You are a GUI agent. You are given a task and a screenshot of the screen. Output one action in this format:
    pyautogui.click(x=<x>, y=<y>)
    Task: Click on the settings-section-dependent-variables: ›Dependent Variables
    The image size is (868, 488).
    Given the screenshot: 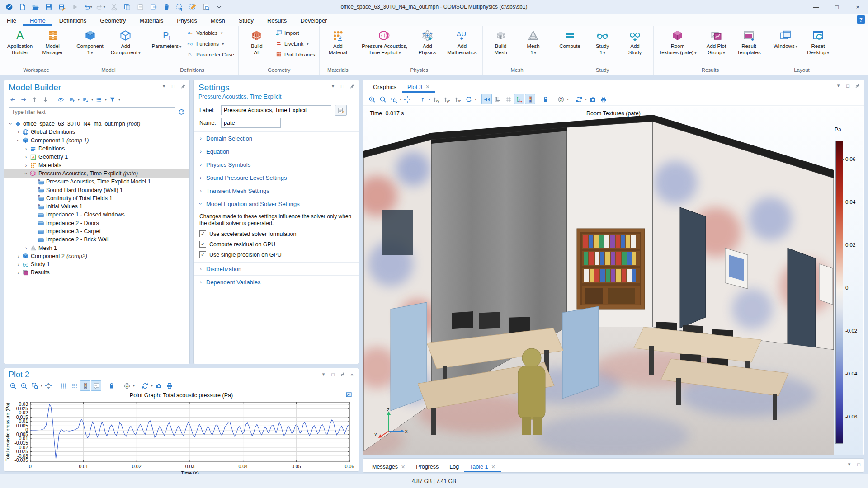 What is the action you would take?
    pyautogui.click(x=276, y=282)
    